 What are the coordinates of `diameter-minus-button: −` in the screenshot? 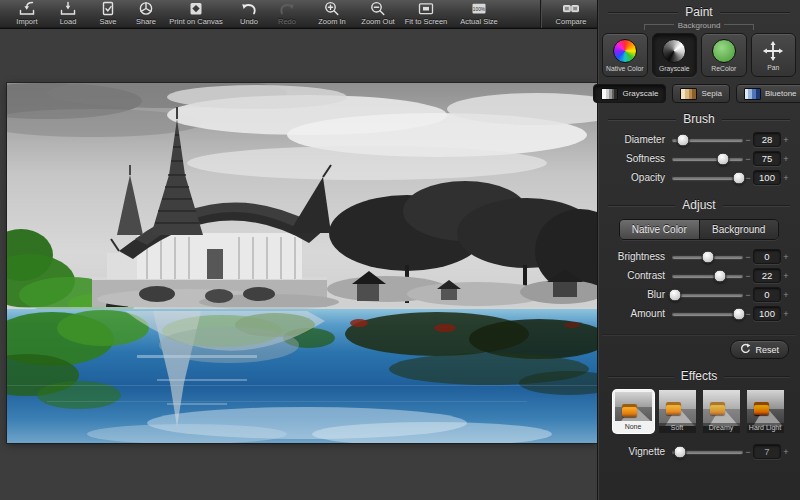 It's located at (748, 140).